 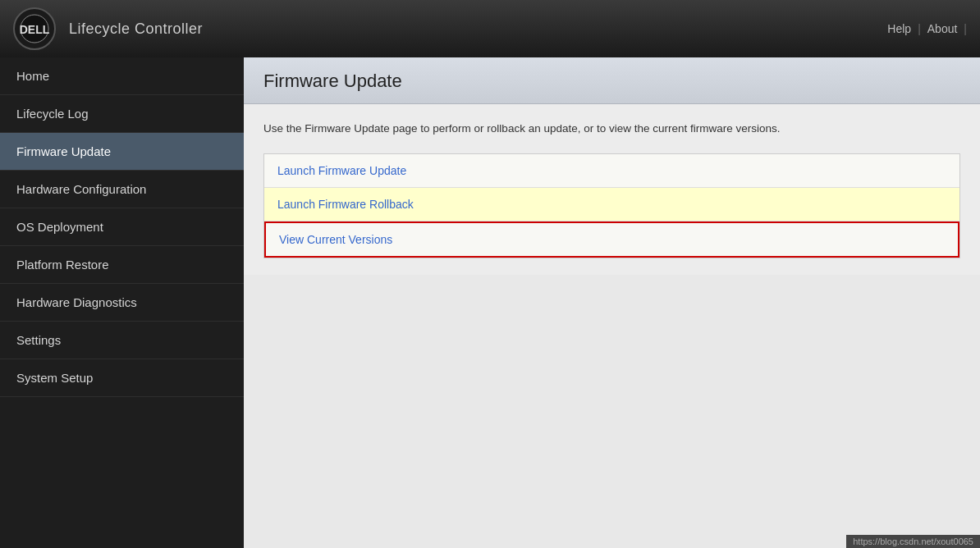 What do you see at coordinates (913, 541) in the screenshot?
I see `bottom-bar: https://blog.csdn.net/xout0065` at bounding box center [913, 541].